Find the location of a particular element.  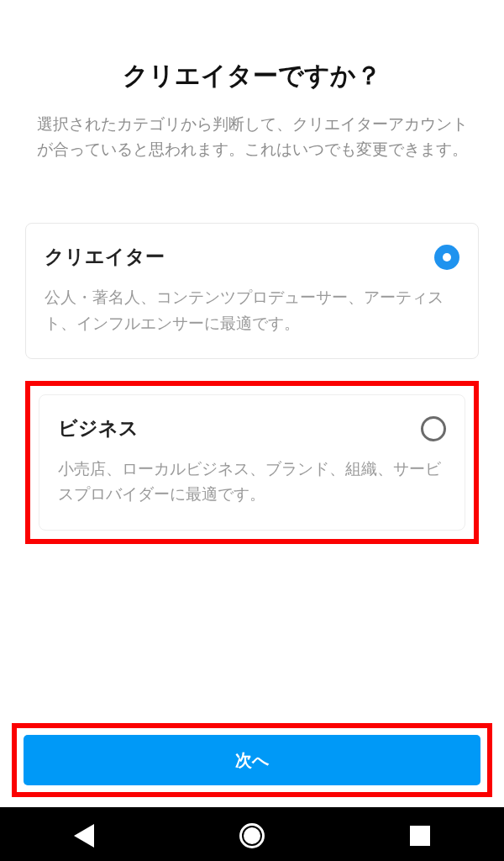

recents-button is located at coordinates (420, 836).